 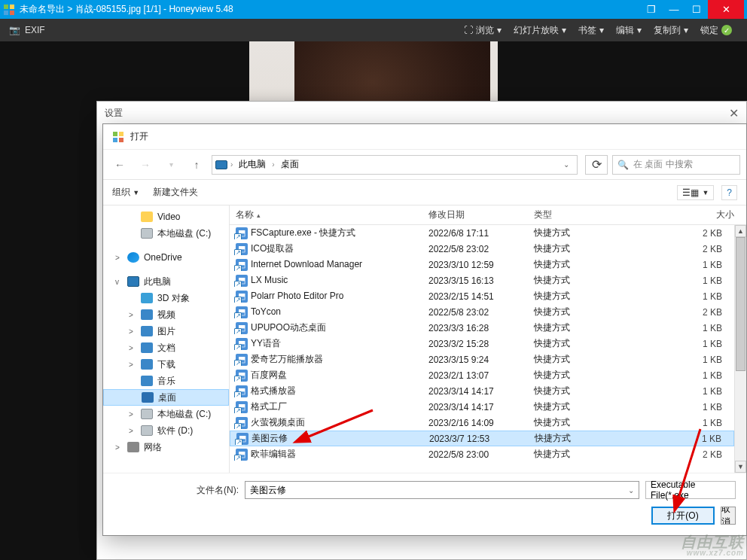 What do you see at coordinates (166, 331) in the screenshot?
I see `tree-item: >图片` at bounding box center [166, 331].